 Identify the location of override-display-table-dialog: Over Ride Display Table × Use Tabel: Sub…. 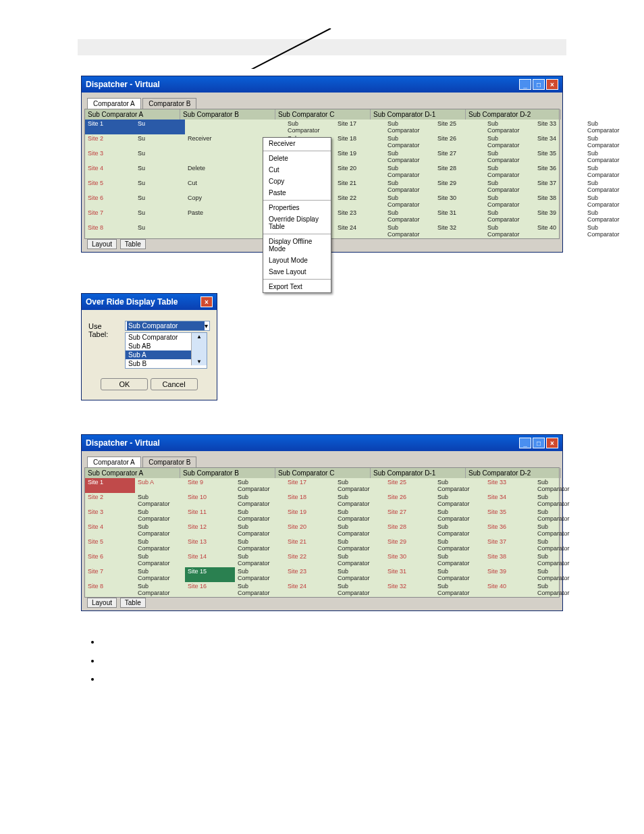
(149, 347).